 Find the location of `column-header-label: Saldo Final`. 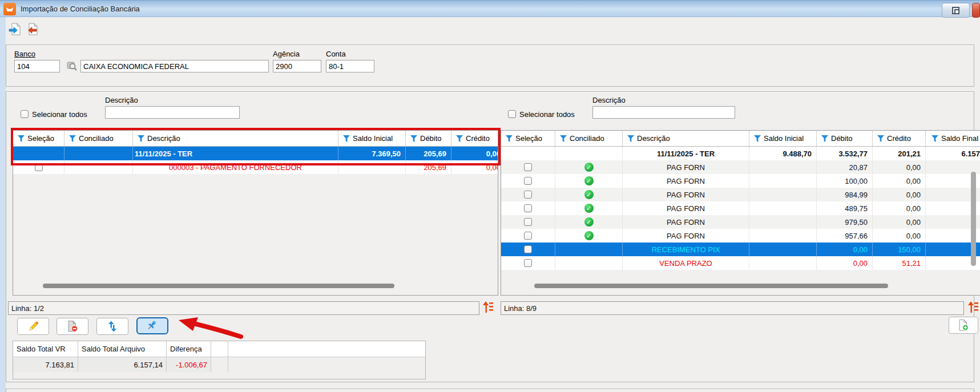

column-header-label: Saldo Final is located at coordinates (960, 138).